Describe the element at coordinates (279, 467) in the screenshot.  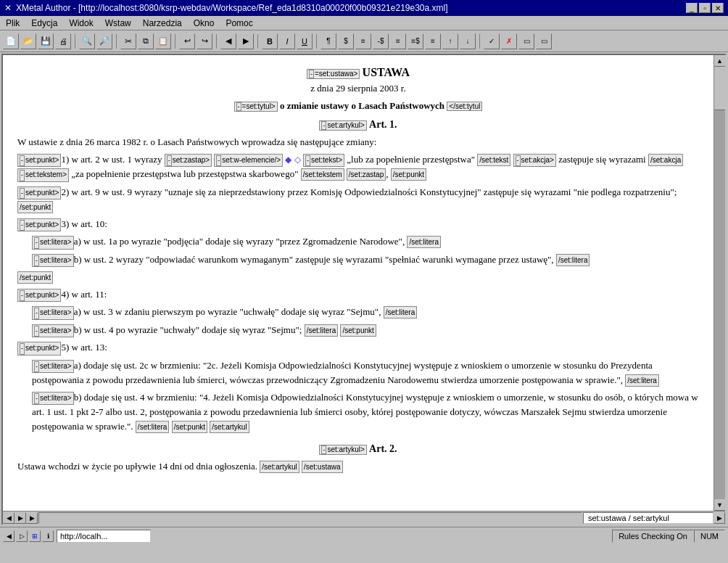
I see `tag-artykul-close-2: /set:artykul` at that location.